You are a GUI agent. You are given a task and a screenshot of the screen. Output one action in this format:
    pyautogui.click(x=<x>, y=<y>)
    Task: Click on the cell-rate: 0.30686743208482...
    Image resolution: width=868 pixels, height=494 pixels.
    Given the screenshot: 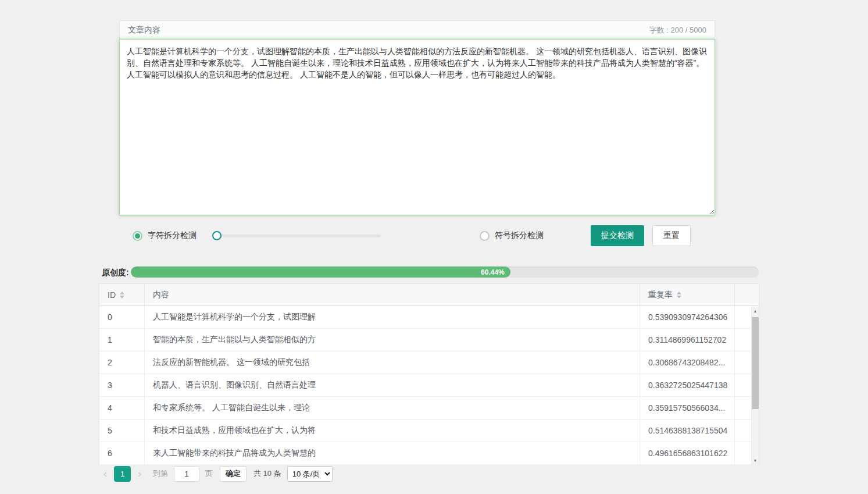 What is the action you would take?
    pyautogui.click(x=687, y=362)
    